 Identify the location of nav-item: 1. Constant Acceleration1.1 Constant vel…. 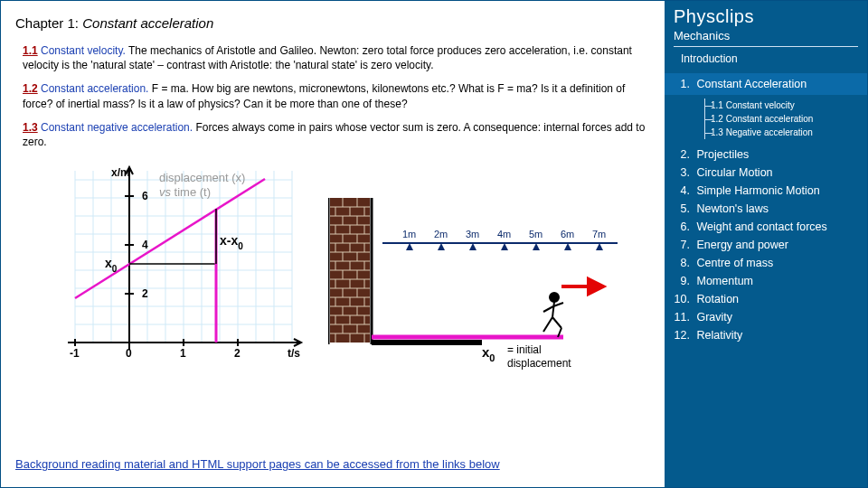
(766, 108).